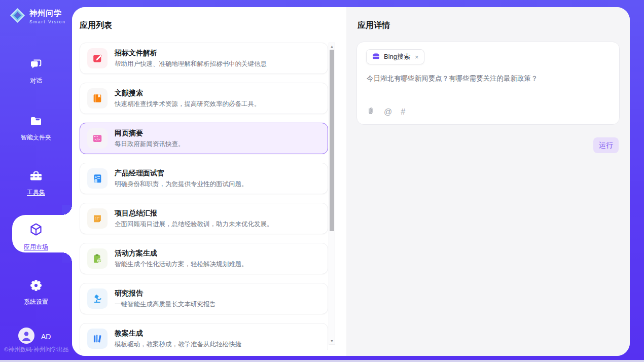 This screenshot has height=362, width=644. What do you see at coordinates (36, 193) in the screenshot?
I see `sidebar-item-label: 工具集` at bounding box center [36, 193].